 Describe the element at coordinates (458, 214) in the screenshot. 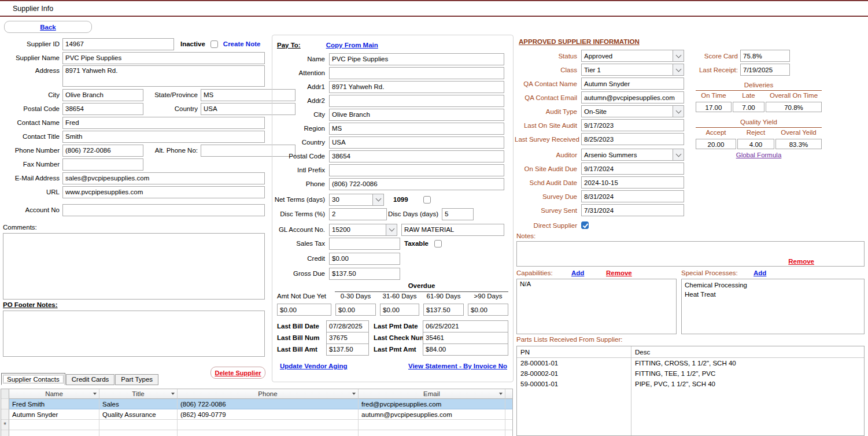

I see `disc-days-input` at that location.